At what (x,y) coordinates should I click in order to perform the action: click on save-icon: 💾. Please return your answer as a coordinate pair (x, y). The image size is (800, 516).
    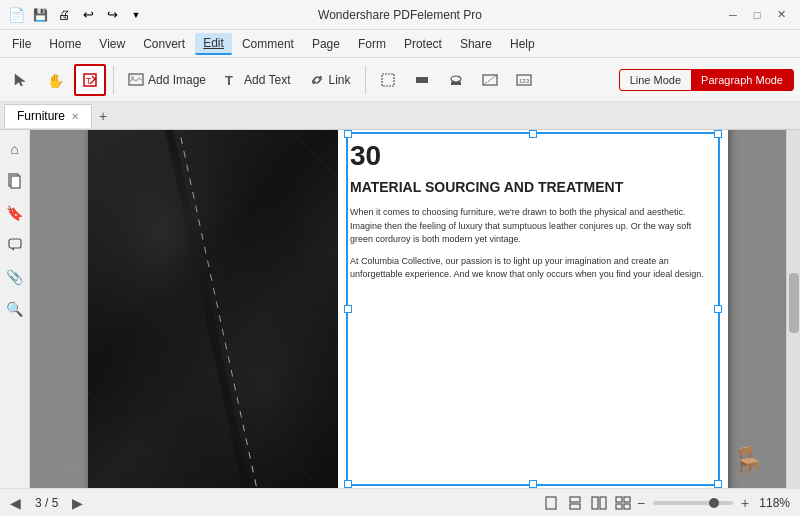
    Looking at the image, I should click on (40, 15).